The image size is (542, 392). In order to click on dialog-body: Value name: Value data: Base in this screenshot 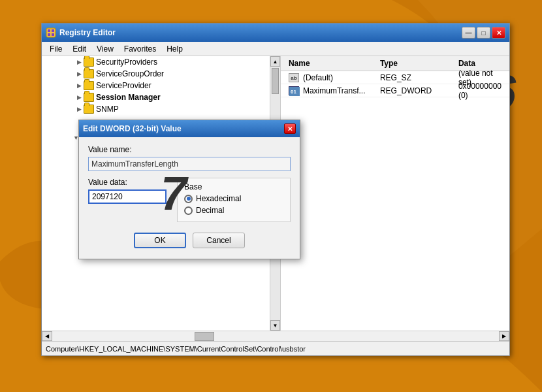, I will do `click(189, 198)`.